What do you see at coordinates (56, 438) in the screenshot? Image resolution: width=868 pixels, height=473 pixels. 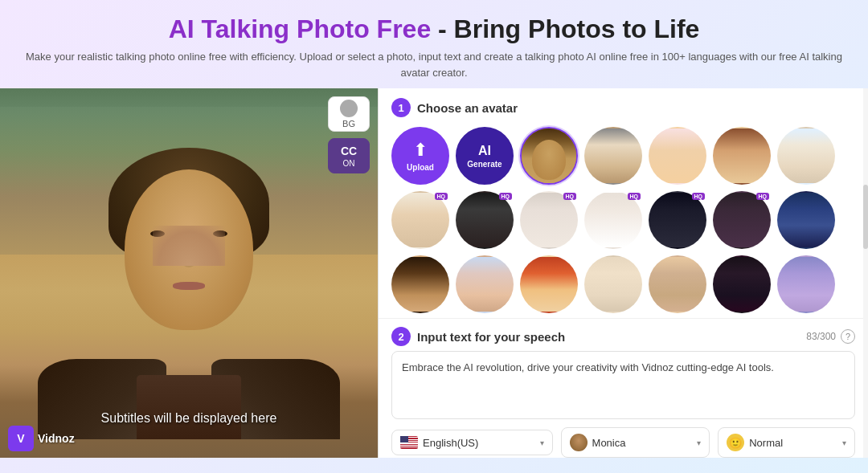 I see `logo-text: Vidnoz` at bounding box center [56, 438].